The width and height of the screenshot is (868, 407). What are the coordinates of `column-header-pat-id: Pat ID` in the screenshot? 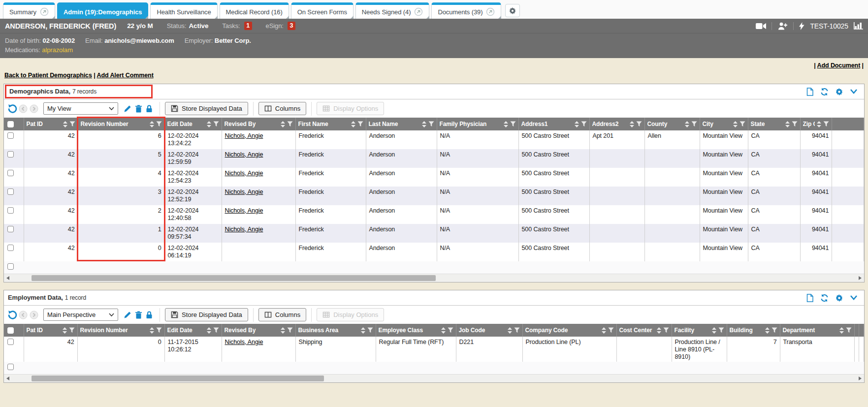 It's located at (50, 330).